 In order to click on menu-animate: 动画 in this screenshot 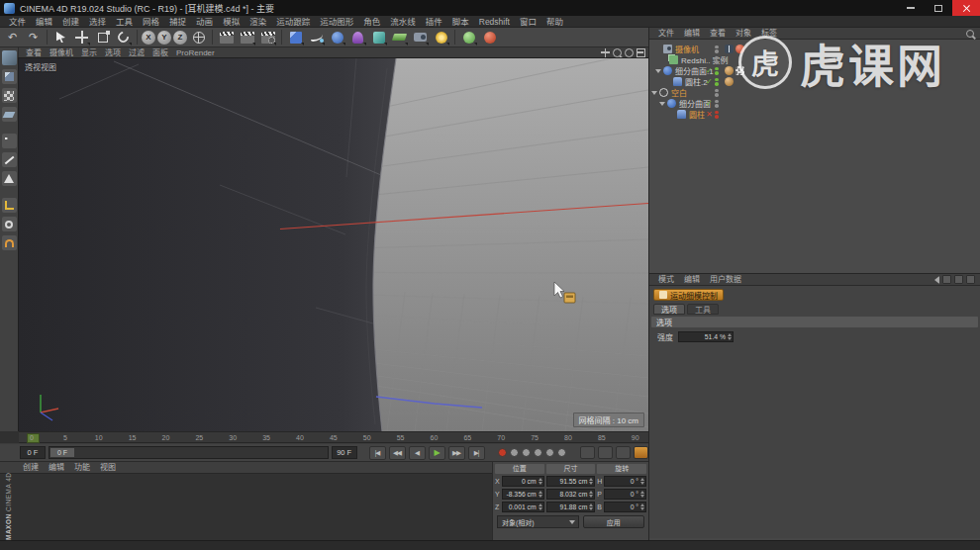, I will do `click(204, 22)`.